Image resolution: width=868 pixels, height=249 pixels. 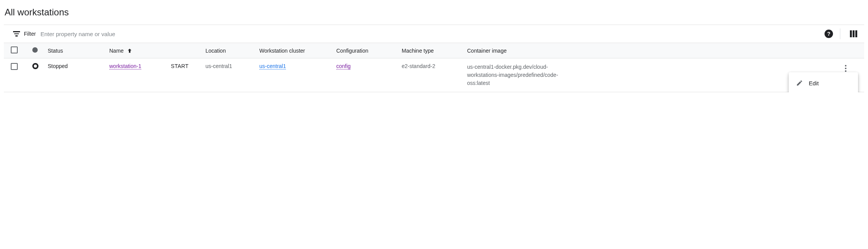 What do you see at coordinates (823, 82) in the screenshot?
I see `row-actions-menu: Edit Delete Start Stop Add Users` at bounding box center [823, 82].